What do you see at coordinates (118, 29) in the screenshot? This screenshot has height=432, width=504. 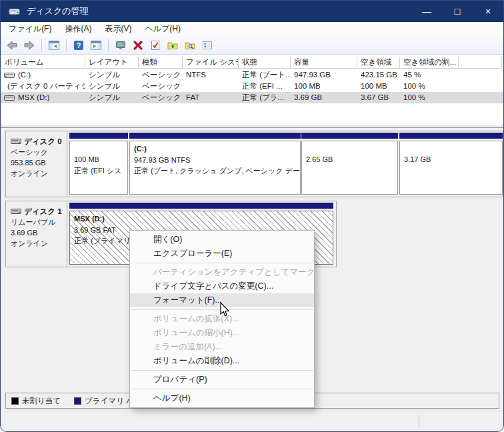 I see `menu-view: 表示(V)` at bounding box center [118, 29].